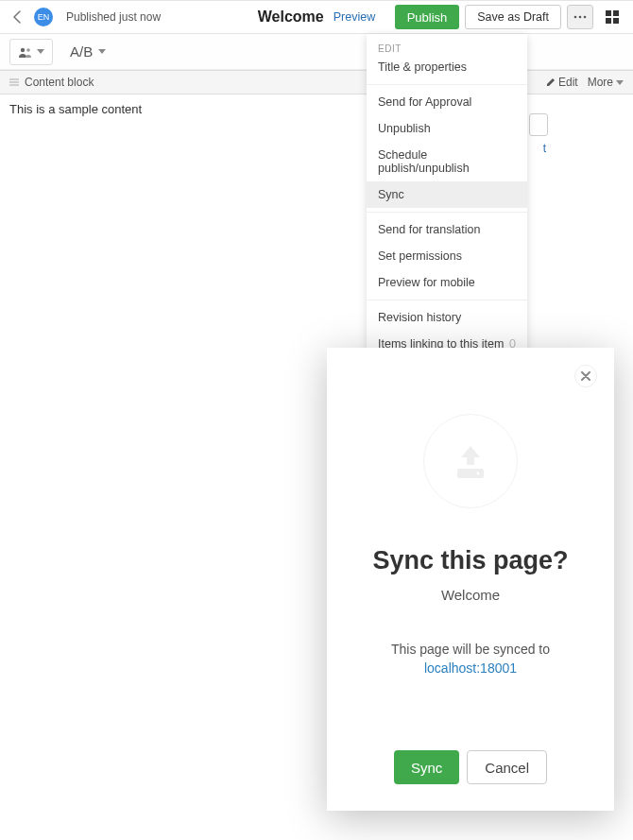  I want to click on modal-description: This page will be synced to localhost:18…, so click(470, 660).